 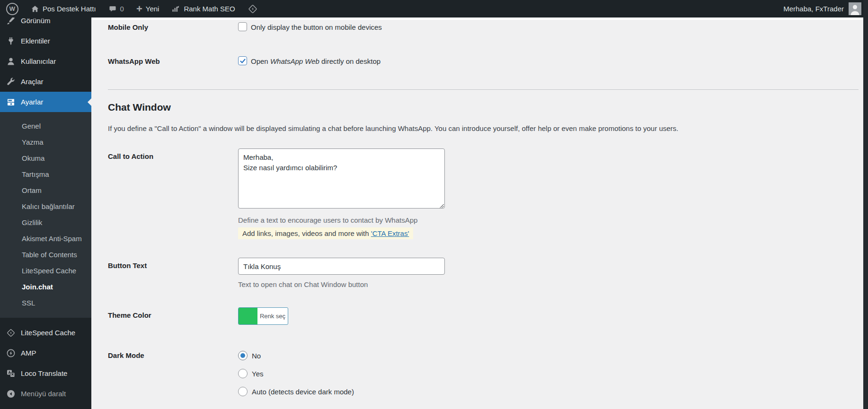 What do you see at coordinates (326, 234) in the screenshot?
I see `cta-extras-note: Add links, images, videos and more with …` at bounding box center [326, 234].